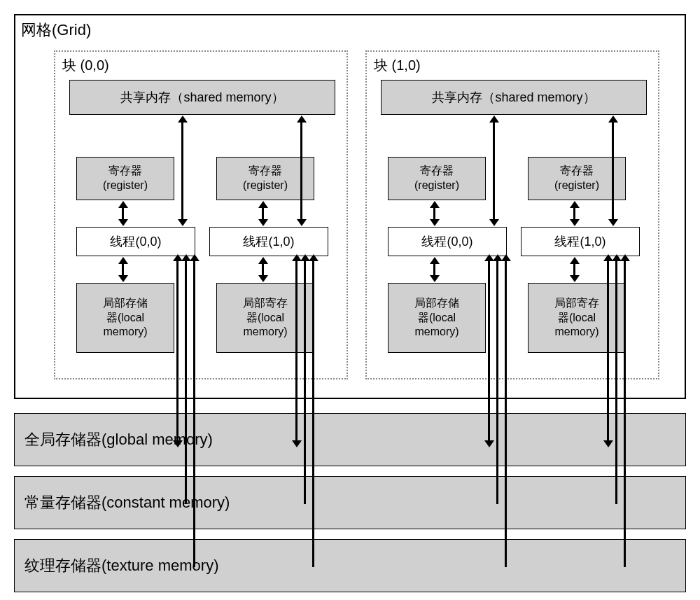  Describe the element at coordinates (350, 566) in the screenshot. I see `texture-memory-bar: 纹理存储器(texture memory)` at that location.